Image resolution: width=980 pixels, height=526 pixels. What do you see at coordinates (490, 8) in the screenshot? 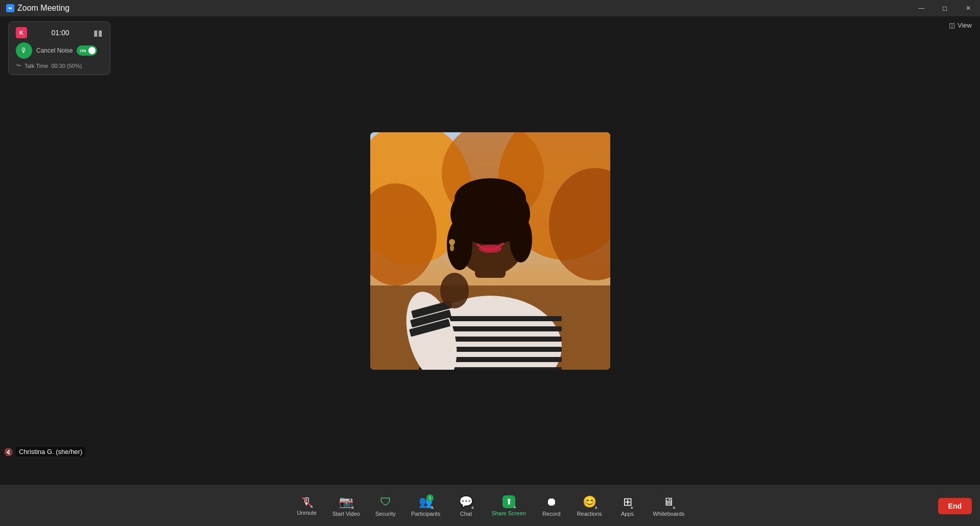
I see `titlebar: Zoom Meeting — ◻ ✕` at bounding box center [490, 8].